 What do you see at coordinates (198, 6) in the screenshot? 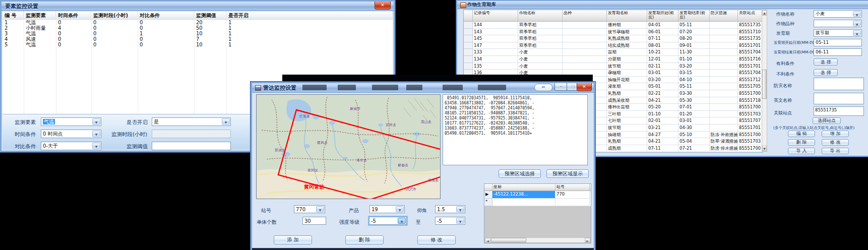
I see `element-window-titlebar: 要素监控设置 ✕` at bounding box center [198, 6].